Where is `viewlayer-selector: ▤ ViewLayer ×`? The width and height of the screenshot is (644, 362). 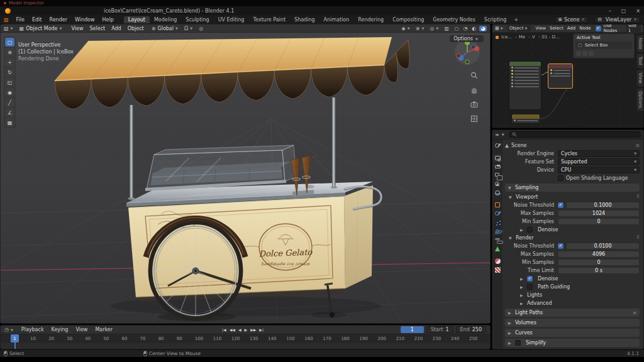
viewlayer-selector: ▤ ViewLayer × is located at coordinates (618, 20).